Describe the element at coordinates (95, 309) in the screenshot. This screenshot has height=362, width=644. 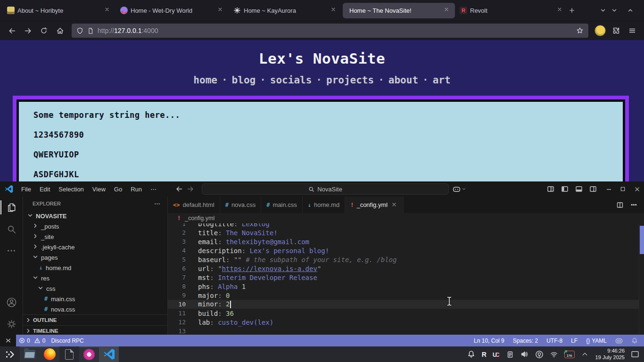
I see `tree-item-novacss: #nova.css` at that location.